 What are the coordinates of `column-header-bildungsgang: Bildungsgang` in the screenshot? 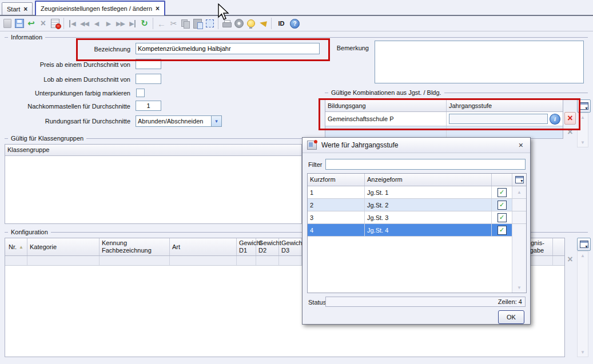 It's located at (386, 106).